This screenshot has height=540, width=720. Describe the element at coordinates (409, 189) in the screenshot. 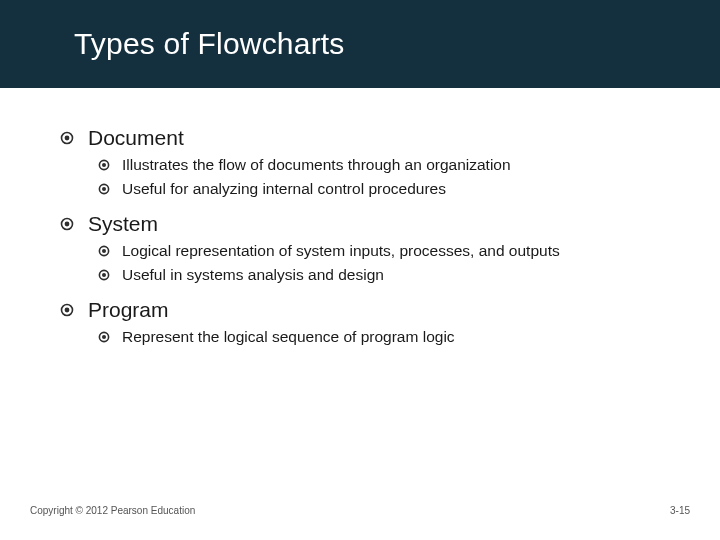

I see `list-item: Useful for analyzing internal control pr…` at that location.